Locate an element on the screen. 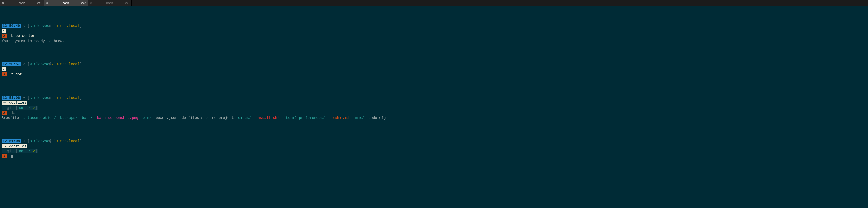 This screenshot has height=208, width=868. tab-bash-dim: × bash ⌘3 is located at coordinates (110, 3).